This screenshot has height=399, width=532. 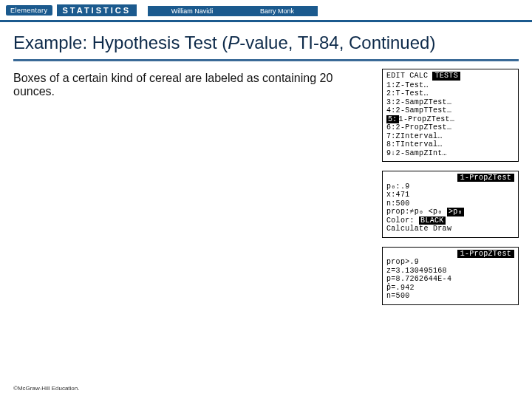 I want to click on menu-item-8: 8:TInterval…, so click(x=451, y=145).